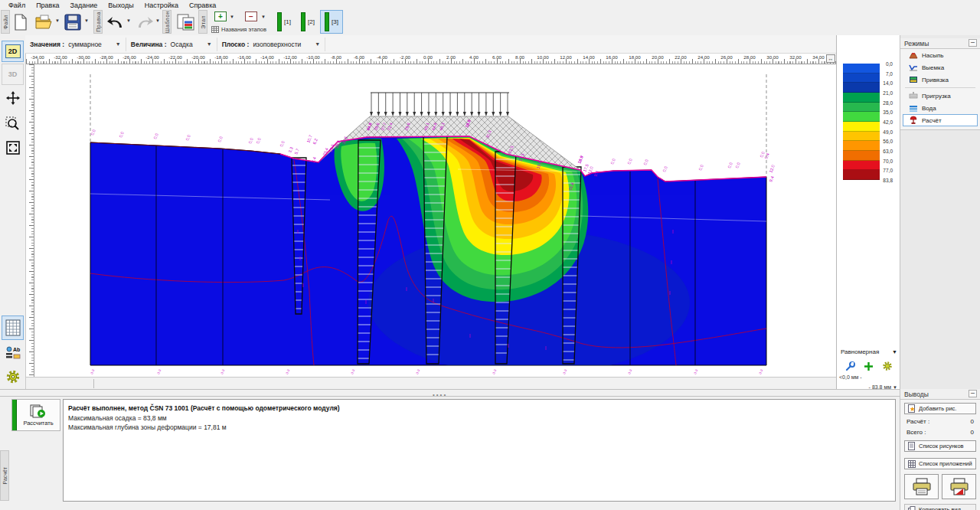 This screenshot has height=510, width=980. What do you see at coordinates (13, 328) in the screenshot?
I see `table-icon` at bounding box center [13, 328].